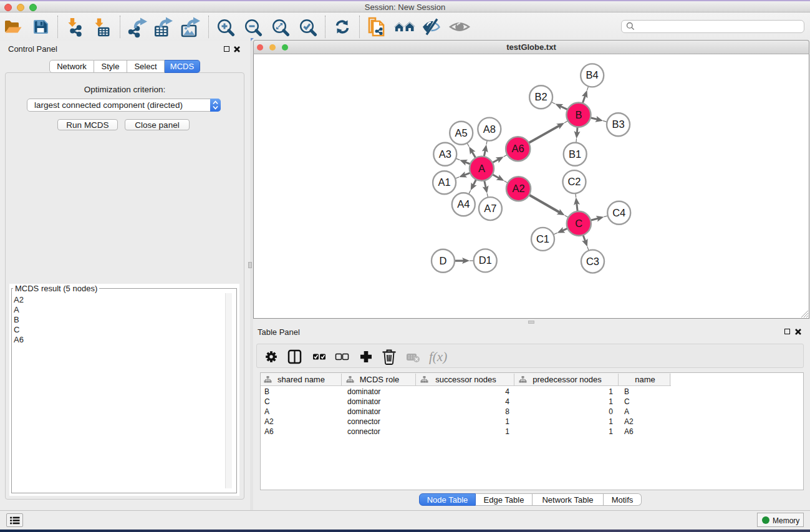 The width and height of the screenshot is (810, 532). What do you see at coordinates (518, 148) in the screenshot?
I see `svg-text: A6` at bounding box center [518, 148].